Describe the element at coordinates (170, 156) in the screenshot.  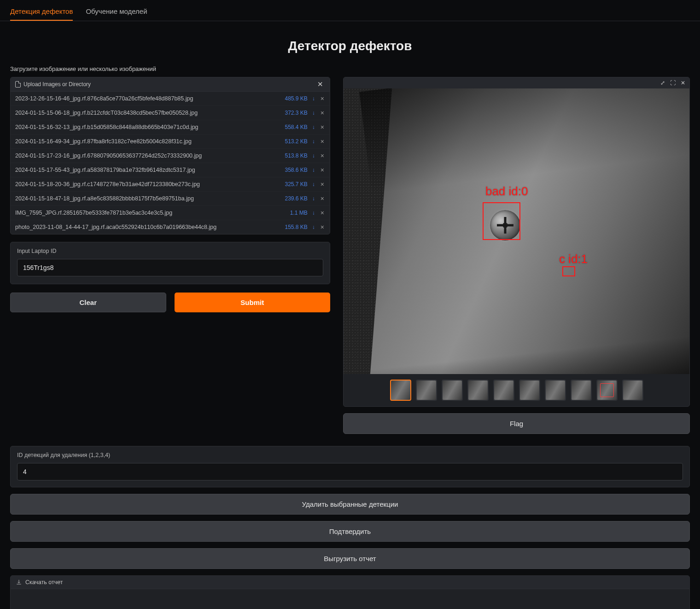
I see `upload-panel: Upload Images or Directory ✕ 2023-12-26-…` at that location.